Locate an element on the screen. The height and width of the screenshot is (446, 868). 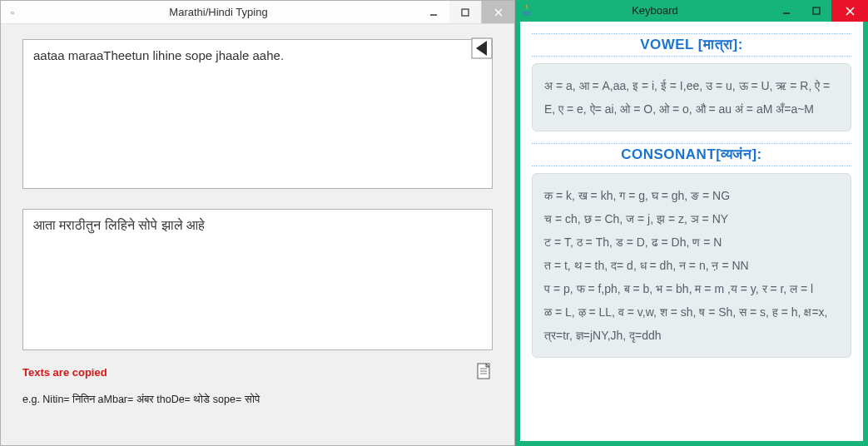
titlebar: ▫ Marathi/Hindi Typing is located at coordinates (258, 12).